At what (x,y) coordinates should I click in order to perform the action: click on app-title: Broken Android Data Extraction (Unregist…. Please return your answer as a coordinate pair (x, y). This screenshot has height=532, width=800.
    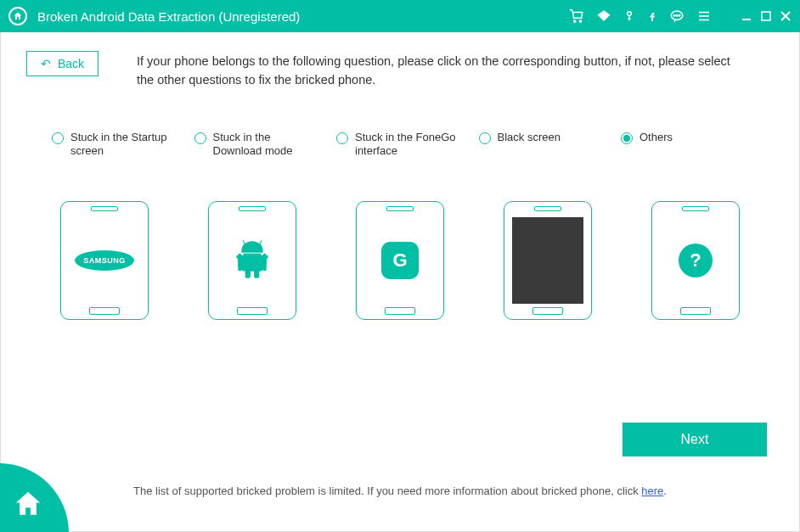
    Looking at the image, I should click on (303, 17).